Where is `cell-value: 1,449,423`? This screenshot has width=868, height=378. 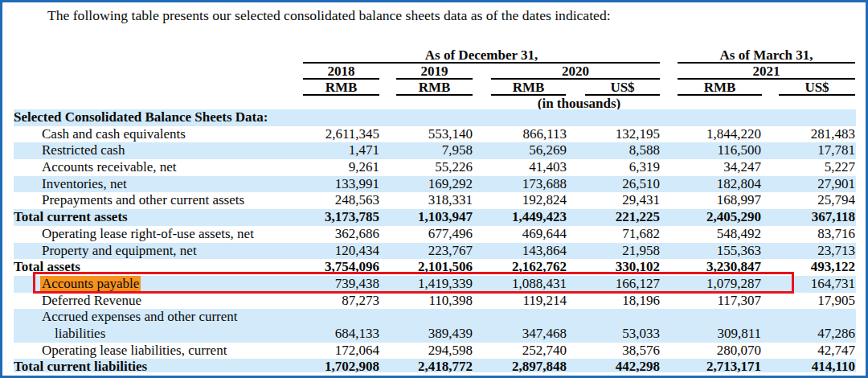
cell-value: 1,449,423 is located at coordinates (539, 217).